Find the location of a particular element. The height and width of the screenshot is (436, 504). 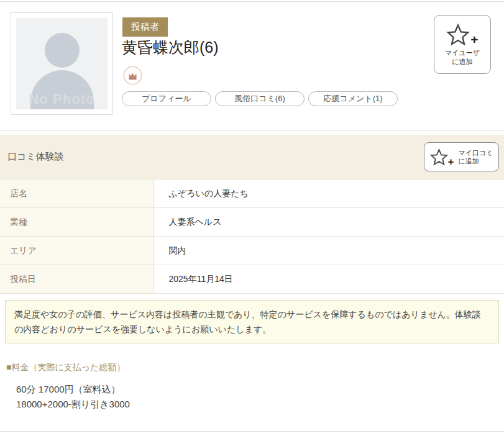

bottom-divider is located at coordinates (252, 431).